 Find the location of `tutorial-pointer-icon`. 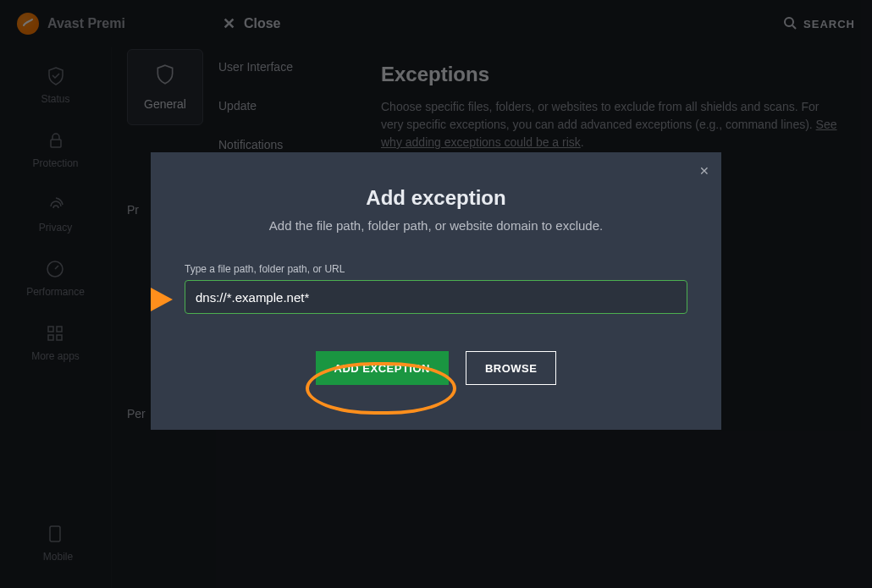

tutorial-pointer-icon is located at coordinates (162, 299).